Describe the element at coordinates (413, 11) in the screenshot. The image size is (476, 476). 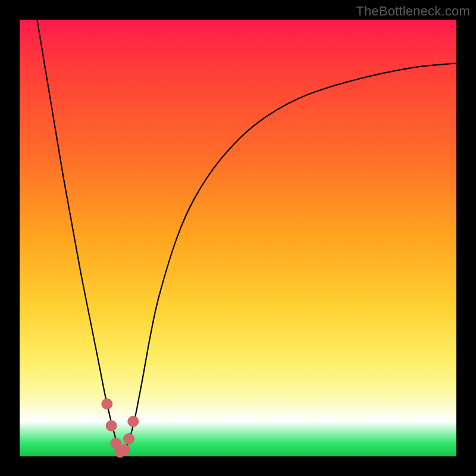
I see `watermark-label: TheBottleneck.com` at that location.